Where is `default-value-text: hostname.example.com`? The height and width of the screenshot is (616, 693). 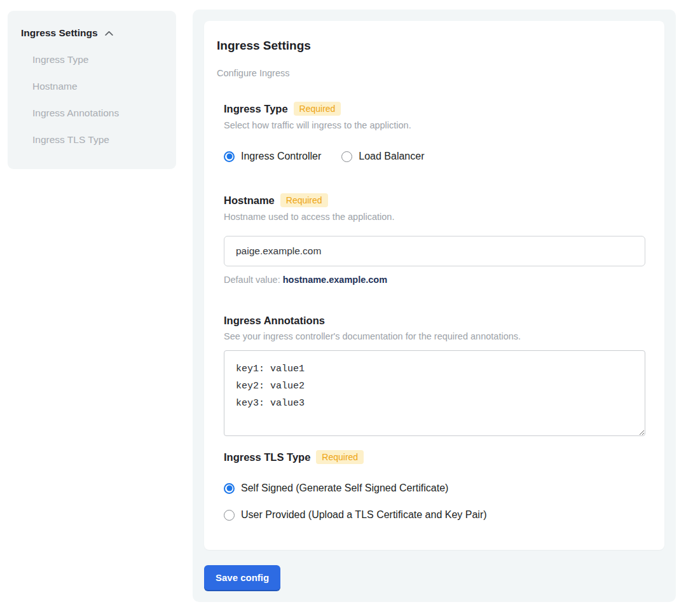
default-value-text: hostname.example.com is located at coordinates (335, 280).